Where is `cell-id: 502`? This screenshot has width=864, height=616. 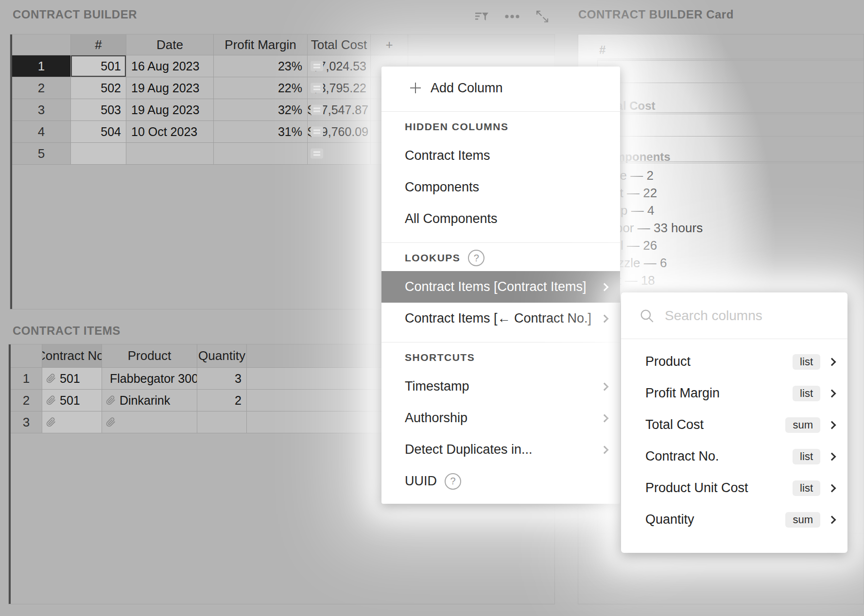 cell-id: 502 is located at coordinates (99, 88).